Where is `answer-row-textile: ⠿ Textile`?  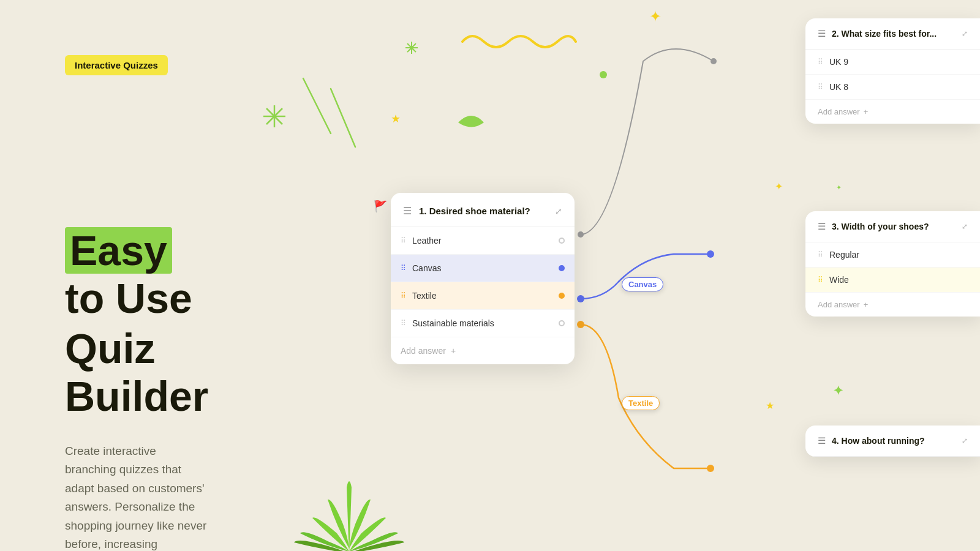
answer-row-textile: ⠿ Textile is located at coordinates (483, 296).